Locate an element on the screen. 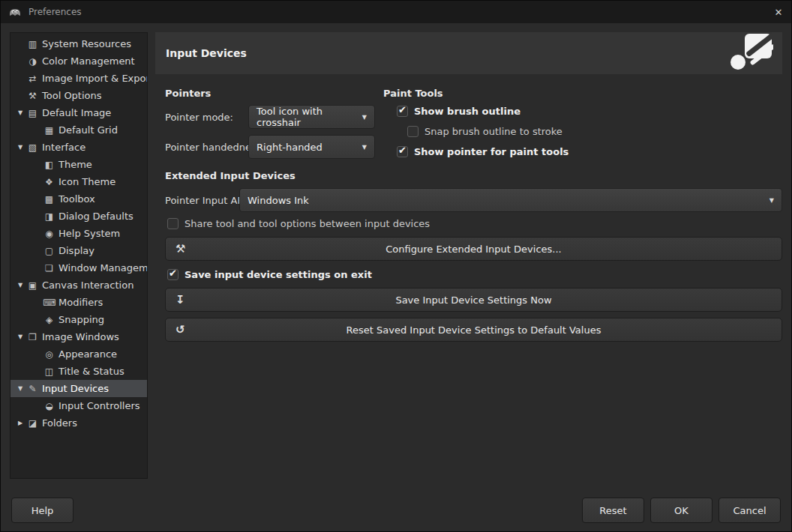 This screenshot has width=792, height=532. sidebar-item-tool-options: ⚒Tool Options is located at coordinates (79, 96).